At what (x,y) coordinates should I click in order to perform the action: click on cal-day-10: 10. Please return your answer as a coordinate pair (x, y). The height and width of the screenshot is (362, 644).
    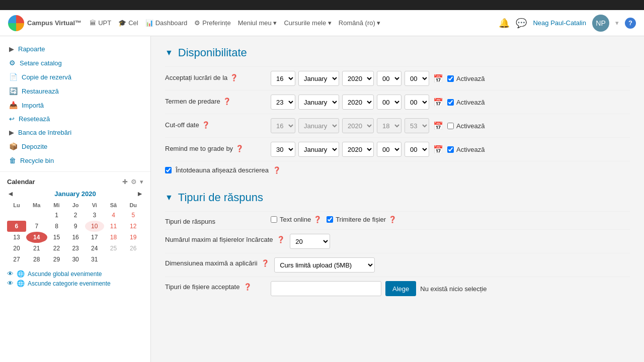
    Looking at the image, I should click on (95, 226).